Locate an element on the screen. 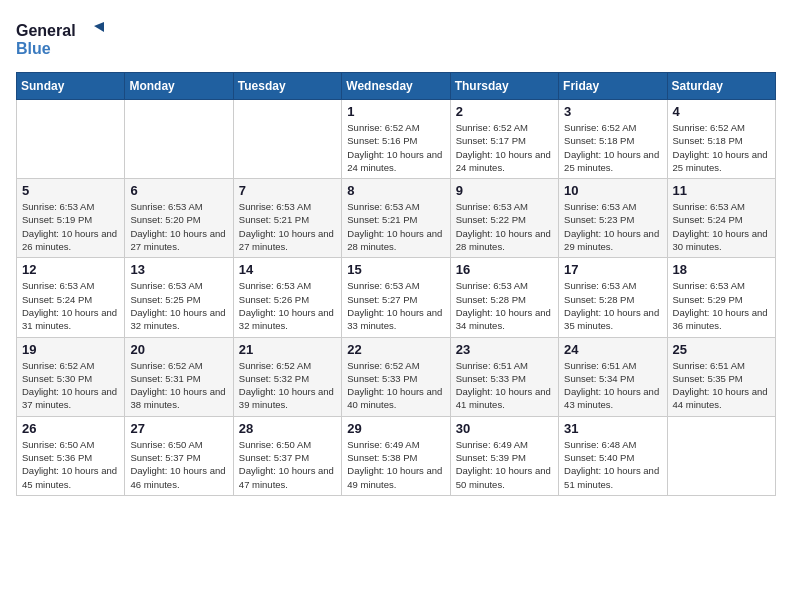 This screenshot has height=612, width=792. calendar-day-cell: 23Sunrise: 6:51 AM Sunset: 5:33 PM Dayli… is located at coordinates (504, 376).